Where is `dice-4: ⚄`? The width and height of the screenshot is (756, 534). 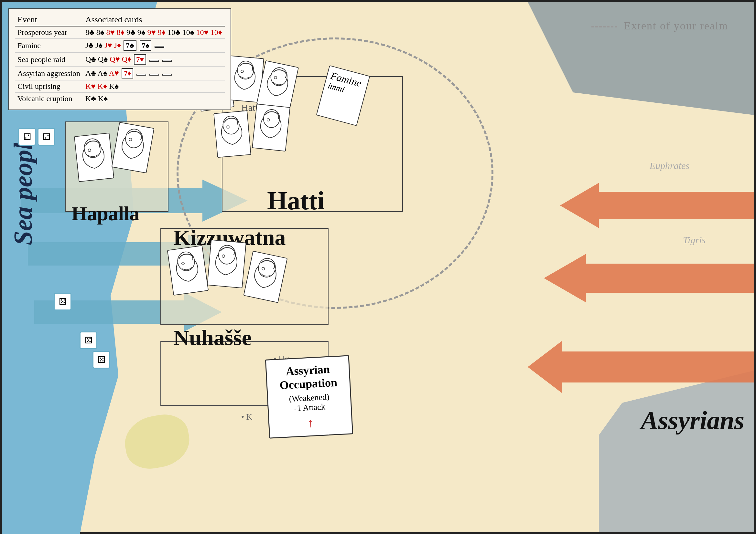 dice-4: ⚄ is located at coordinates (89, 340).